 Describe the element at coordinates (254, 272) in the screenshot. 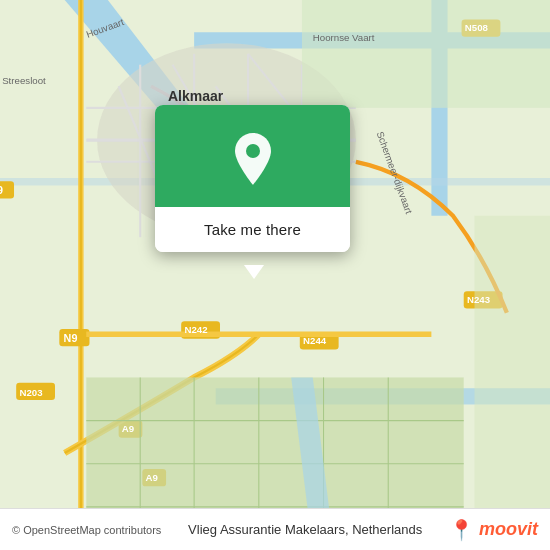

I see `popup-tail` at that location.